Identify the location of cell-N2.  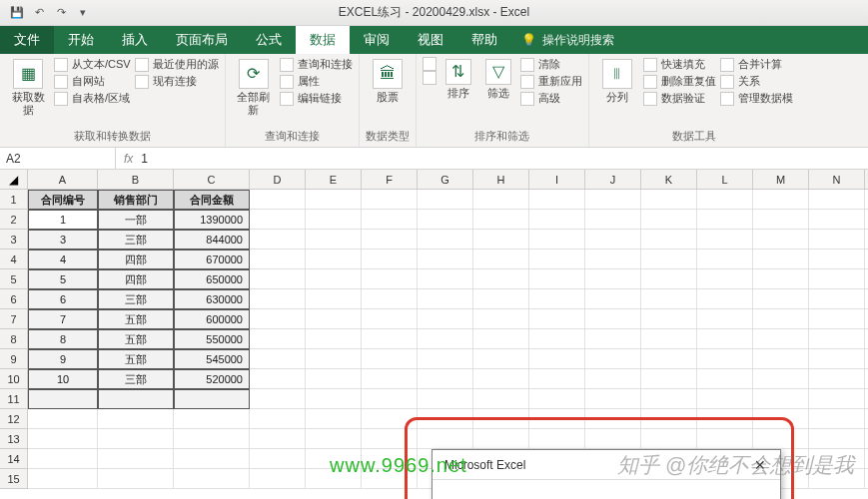
(837, 220).